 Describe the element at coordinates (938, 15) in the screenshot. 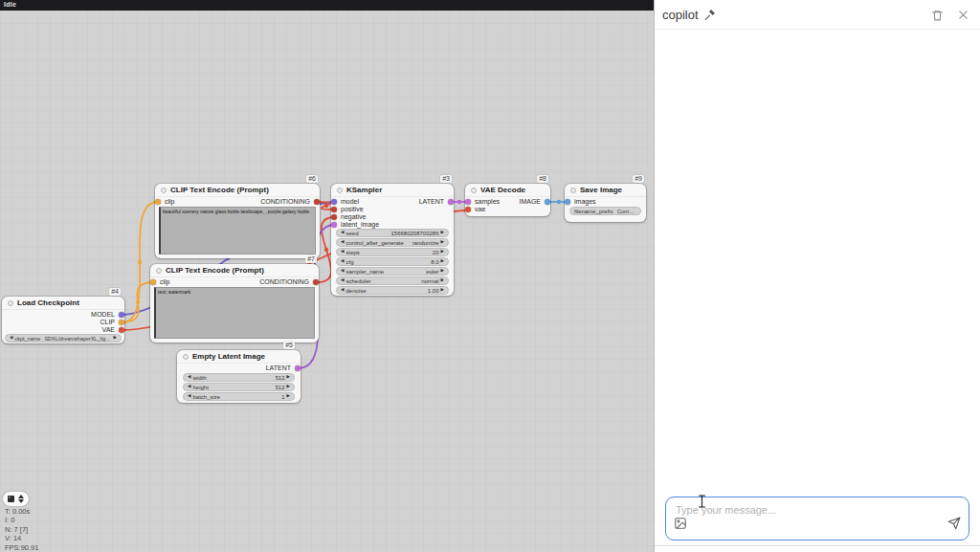

I see `clear-chat-button` at that location.